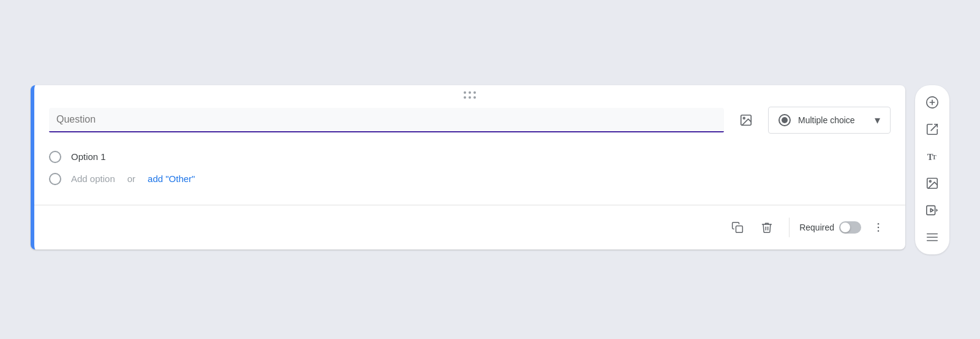  What do you see at coordinates (737, 227) in the screenshot?
I see `duplicate-button` at bounding box center [737, 227].